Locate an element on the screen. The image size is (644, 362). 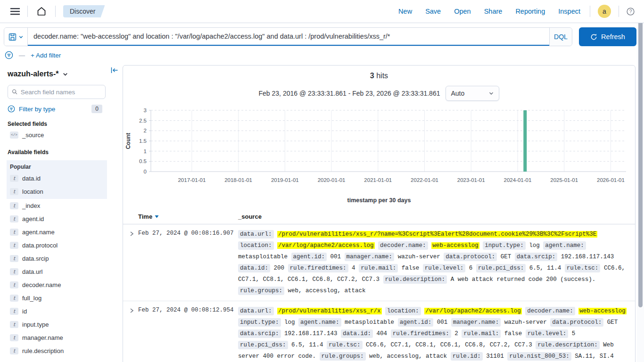
field-item-data.protocol: tdata.protocol is located at coordinates (54, 245).